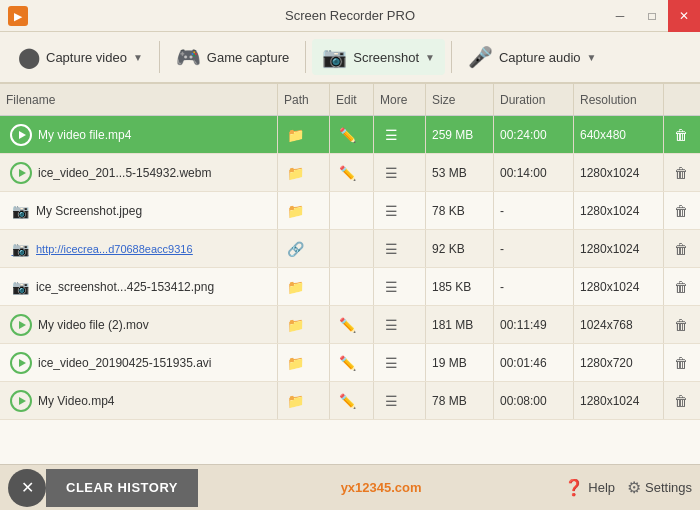  What do you see at coordinates (460, 248) in the screenshot?
I see `cell-size: 92 KB` at bounding box center [460, 248].